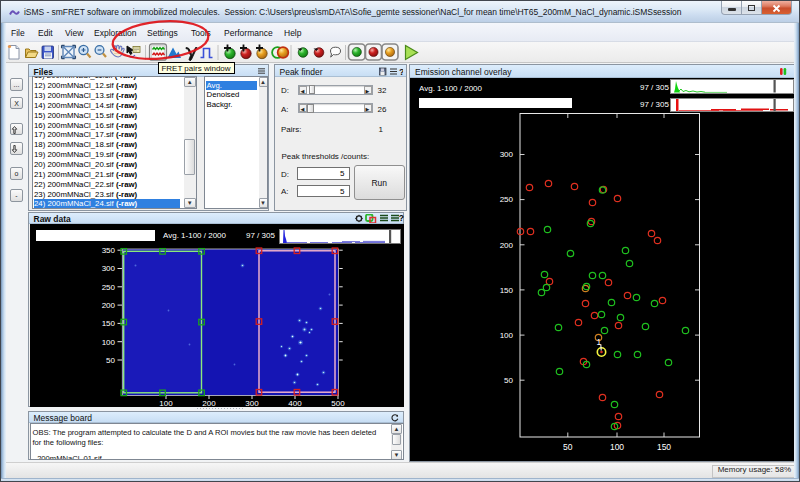 This screenshot has height=482, width=800. Describe the element at coordinates (338, 402) in the screenshot. I see `svg-text: 500` at that location.